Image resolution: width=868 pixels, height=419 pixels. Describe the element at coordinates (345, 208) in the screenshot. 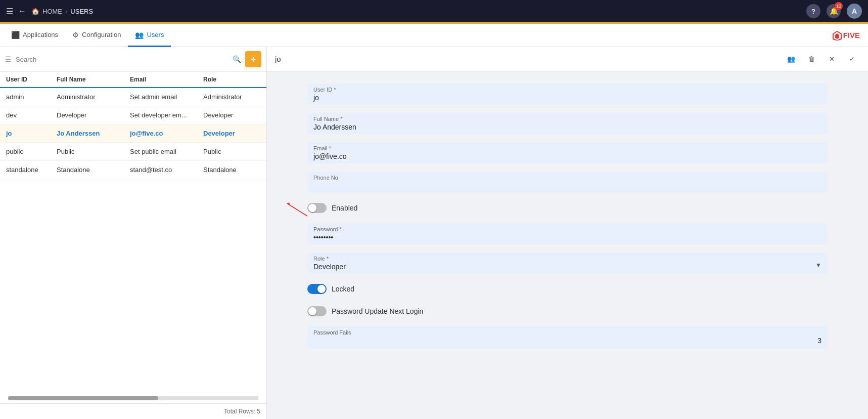

I see `enabled-label: Enabled` at that location.